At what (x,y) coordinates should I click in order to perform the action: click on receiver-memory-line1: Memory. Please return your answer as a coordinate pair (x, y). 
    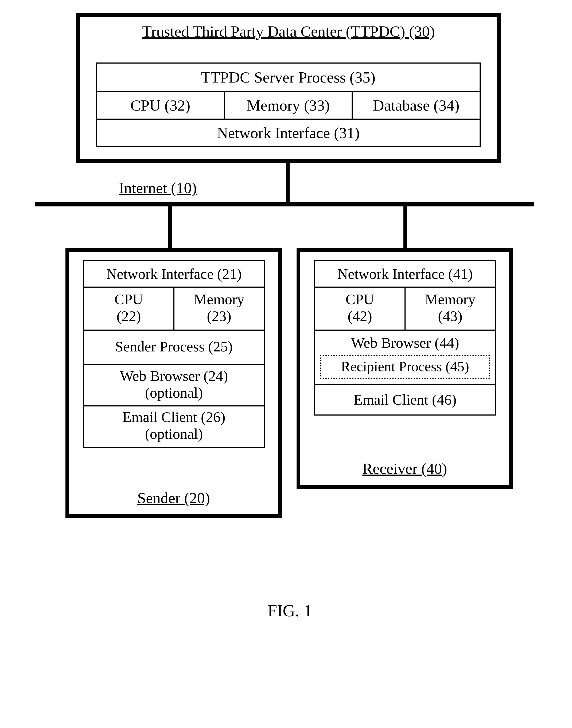
    Looking at the image, I should click on (450, 299).